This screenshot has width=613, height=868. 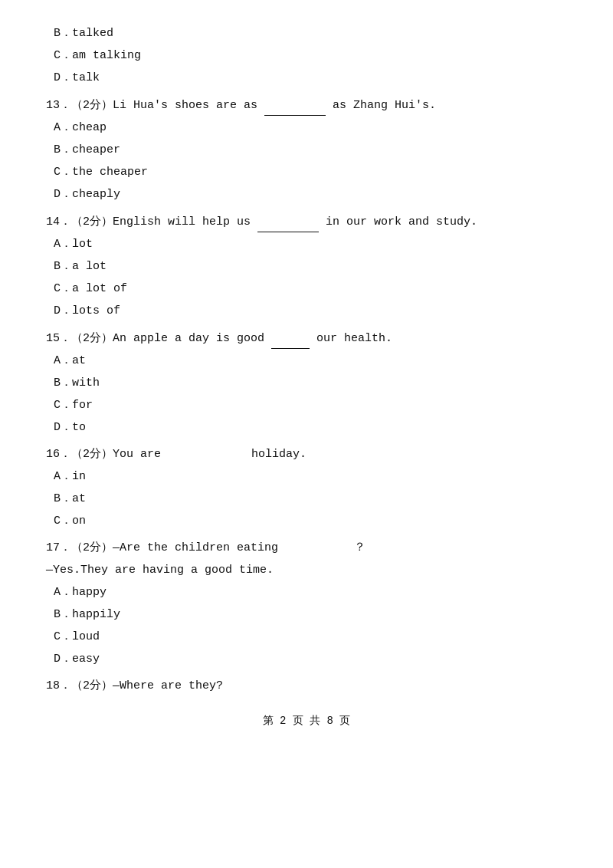 What do you see at coordinates (79, 428) in the screenshot?
I see `option-text: to` at bounding box center [79, 428].